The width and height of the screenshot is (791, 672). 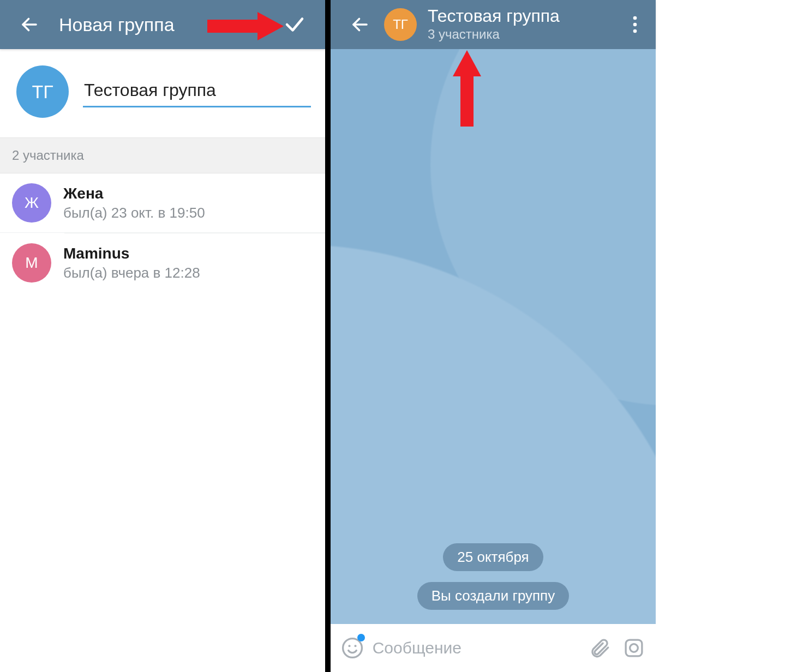 What do you see at coordinates (493, 648) in the screenshot?
I see `message-composer` at bounding box center [493, 648].